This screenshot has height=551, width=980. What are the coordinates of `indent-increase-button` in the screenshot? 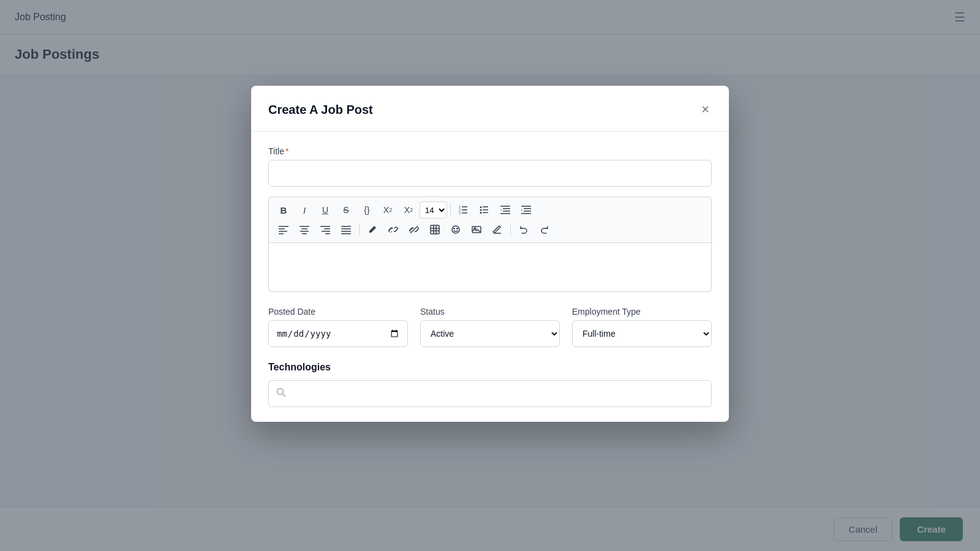 It's located at (526, 210).